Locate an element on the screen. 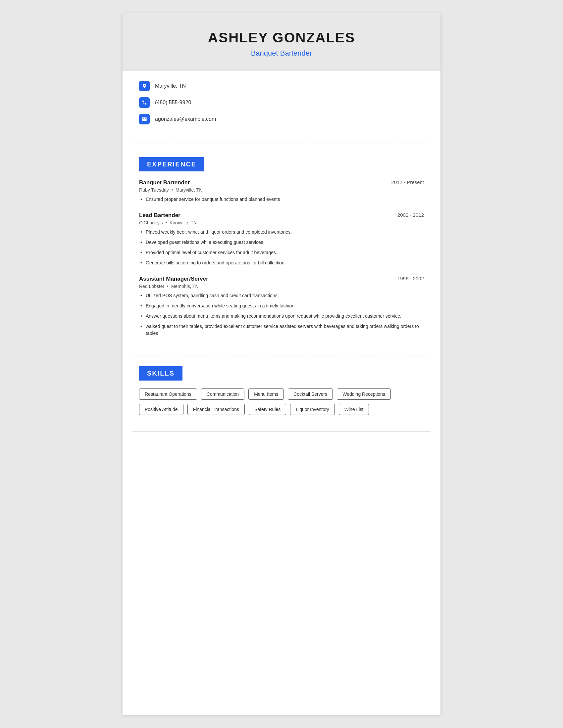 The height and width of the screenshot is (728, 563). email-text: agonzales@example.com is located at coordinates (185, 119).